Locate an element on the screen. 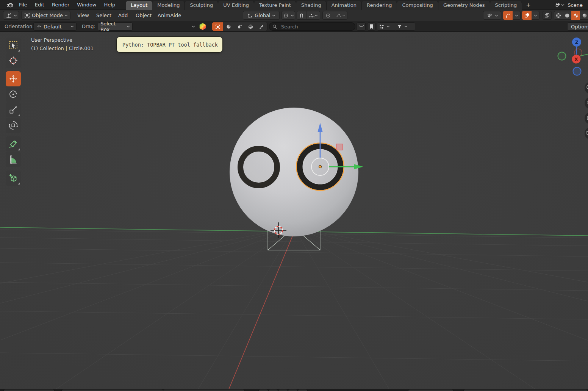 This screenshot has width=588, height=391. scene-selector: Scene is located at coordinates (569, 5).